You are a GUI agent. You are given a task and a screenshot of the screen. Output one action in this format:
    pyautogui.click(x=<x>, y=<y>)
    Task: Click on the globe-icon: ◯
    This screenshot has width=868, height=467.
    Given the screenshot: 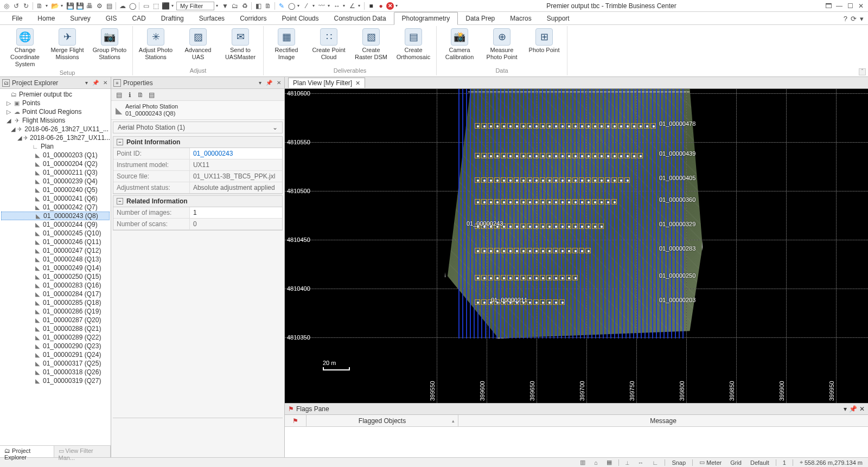 What is the action you would take?
    pyautogui.click(x=132, y=6)
    